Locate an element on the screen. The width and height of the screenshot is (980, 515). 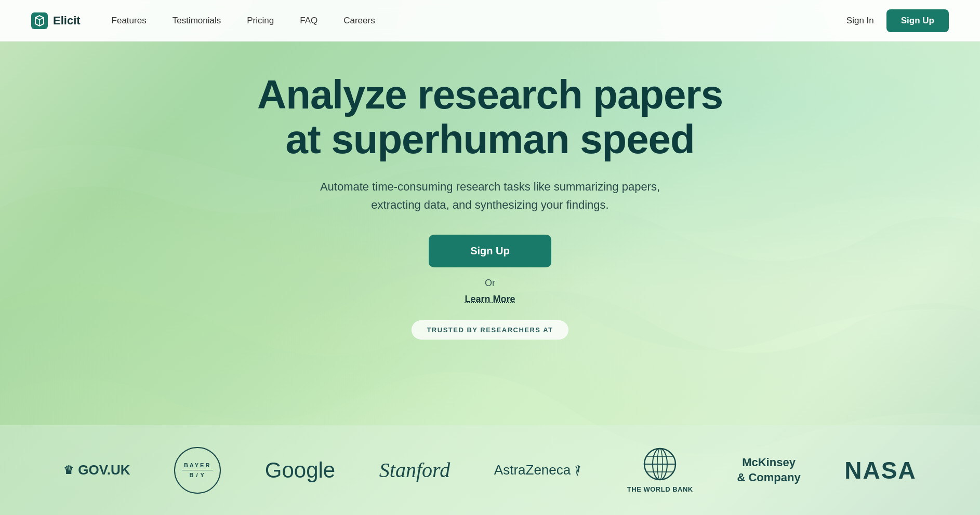
navbar: Elicit Features Testimonials Pricing FAQ… is located at coordinates (490, 21).